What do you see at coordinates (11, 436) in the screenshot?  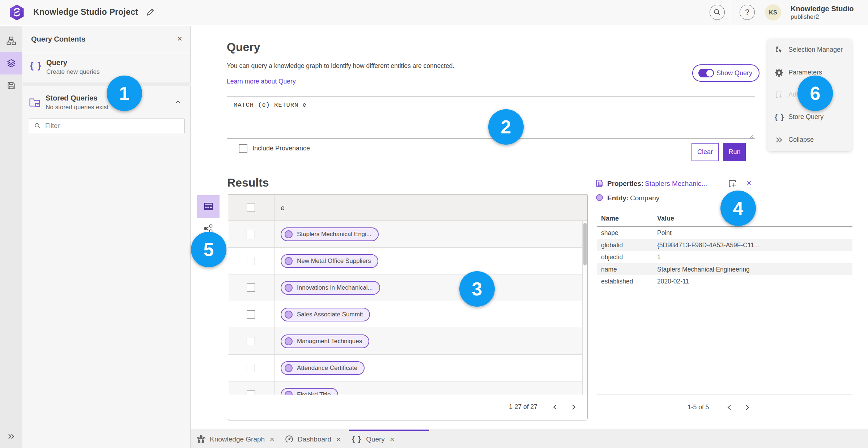 I see `expand-panel-button` at bounding box center [11, 436].